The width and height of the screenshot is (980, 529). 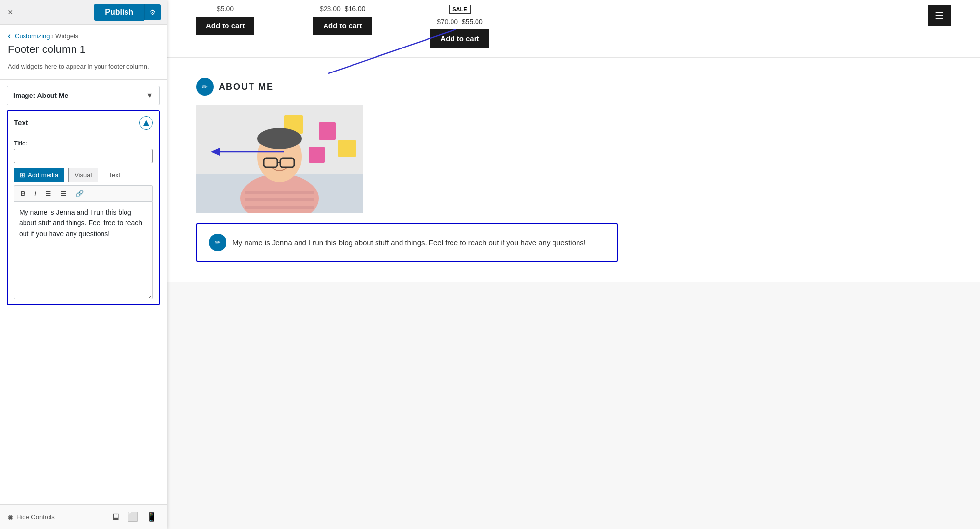 I want to click on close-button: ×, so click(x=11, y=13).